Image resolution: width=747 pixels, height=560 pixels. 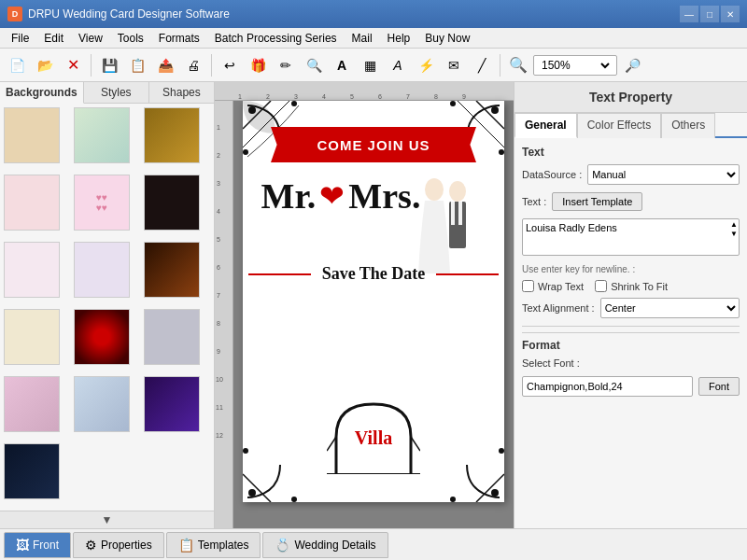 What do you see at coordinates (193, 65) in the screenshot?
I see `print-button: 🖨` at bounding box center [193, 65].